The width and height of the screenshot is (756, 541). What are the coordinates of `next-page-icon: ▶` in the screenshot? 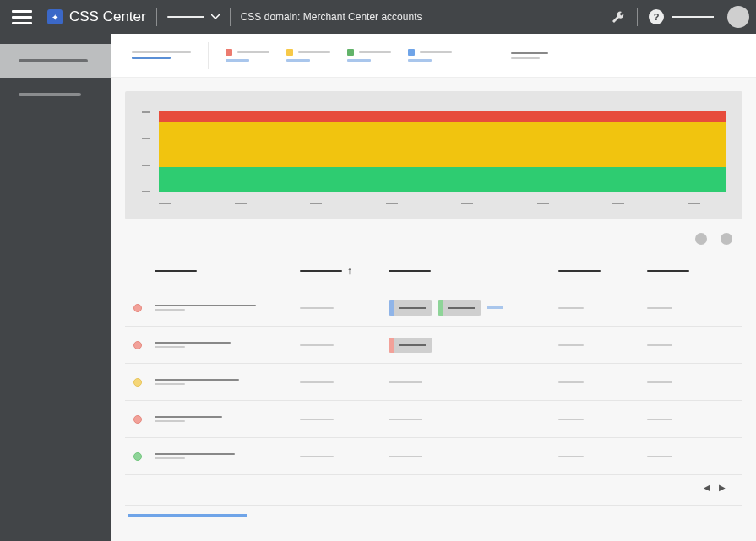 It's located at (722, 488).